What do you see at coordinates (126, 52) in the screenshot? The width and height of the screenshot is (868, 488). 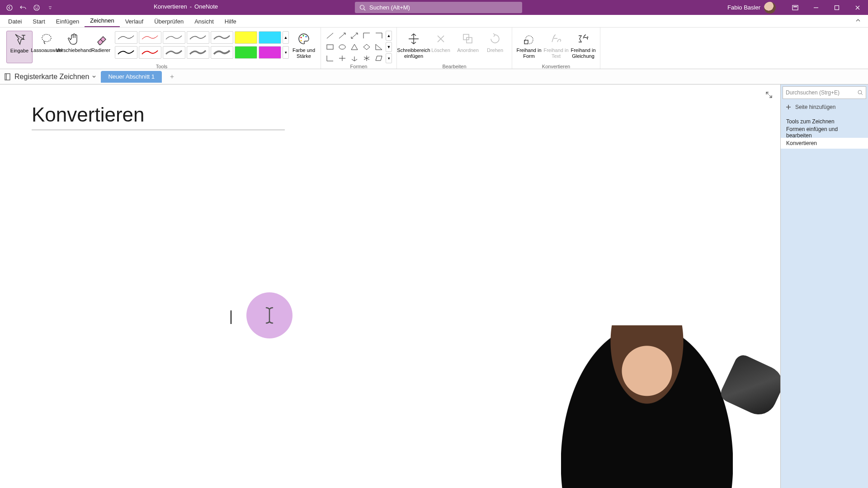 I see `pen-black-med` at bounding box center [126, 52].